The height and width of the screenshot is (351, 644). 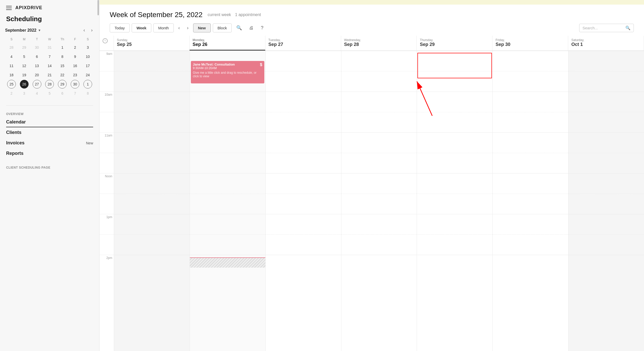 I want to click on day-header-mon: Monday, Sep 26, so click(x=228, y=43).